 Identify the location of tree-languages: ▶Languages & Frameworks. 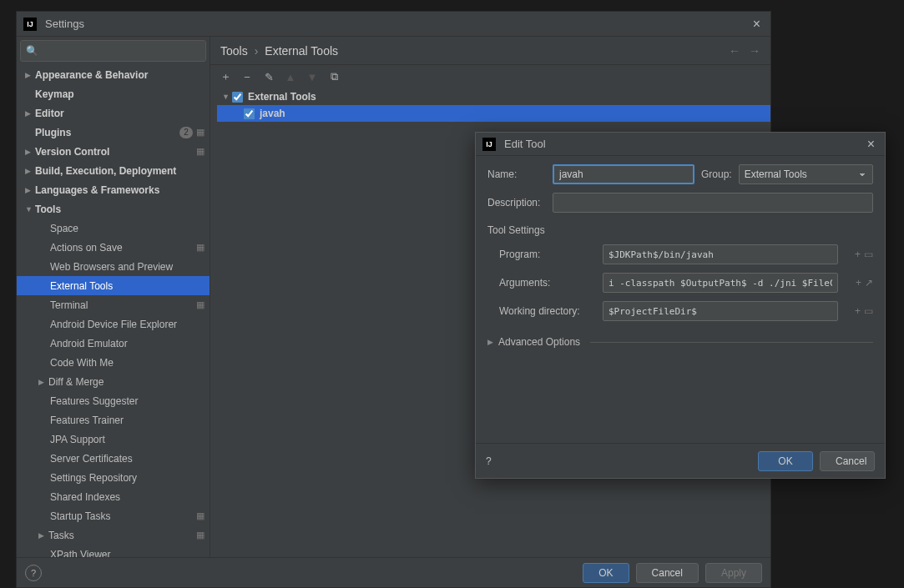
(114, 190).